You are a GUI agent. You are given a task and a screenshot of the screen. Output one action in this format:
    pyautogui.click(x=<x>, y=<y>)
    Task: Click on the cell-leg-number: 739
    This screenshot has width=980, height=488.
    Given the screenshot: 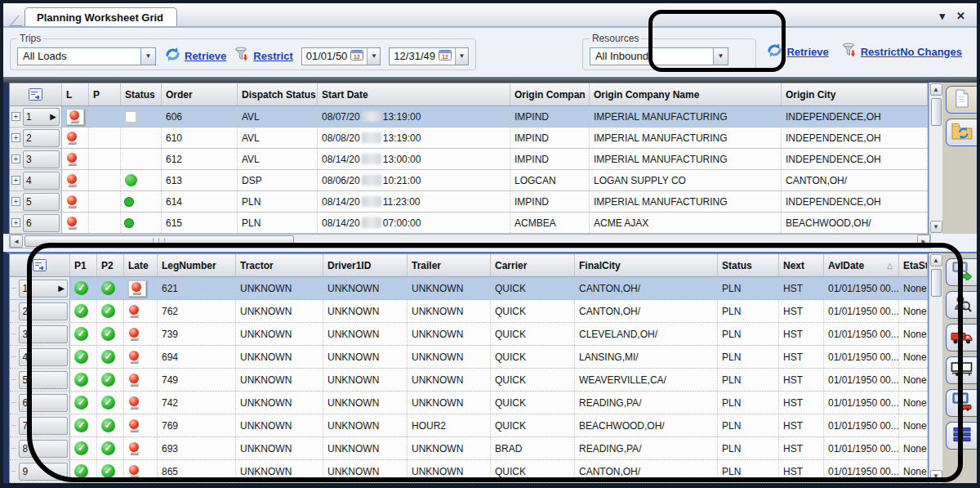 What is the action you would take?
    pyautogui.click(x=197, y=334)
    